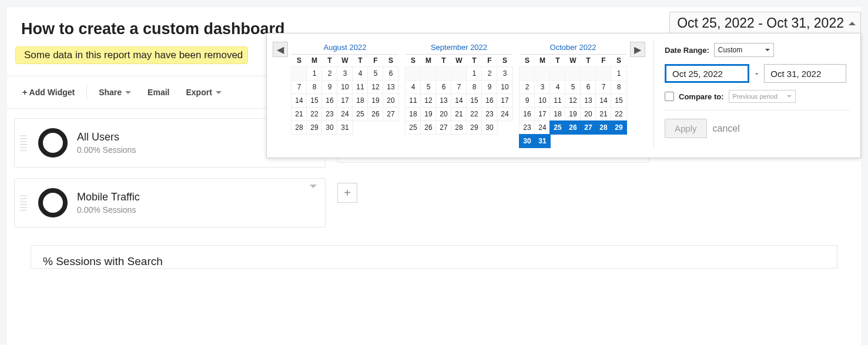  I want to click on export-button: Export, so click(203, 92).